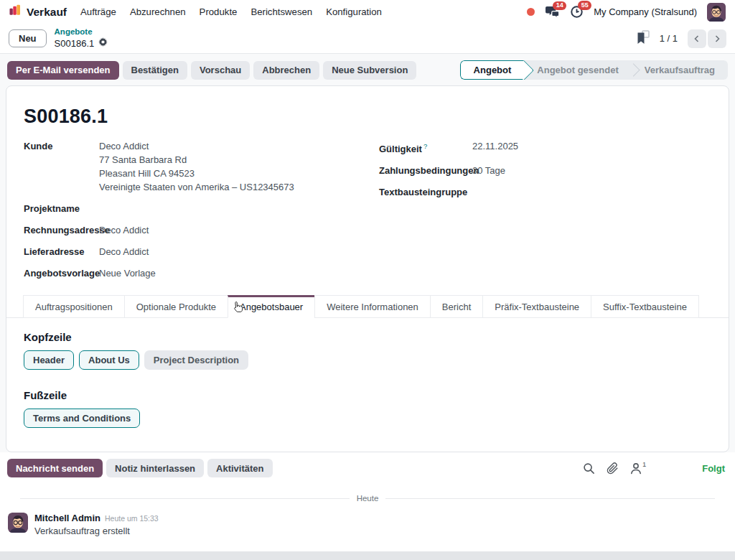  Describe the element at coordinates (368, 498) in the screenshot. I see `date-divider: Heute` at that location.